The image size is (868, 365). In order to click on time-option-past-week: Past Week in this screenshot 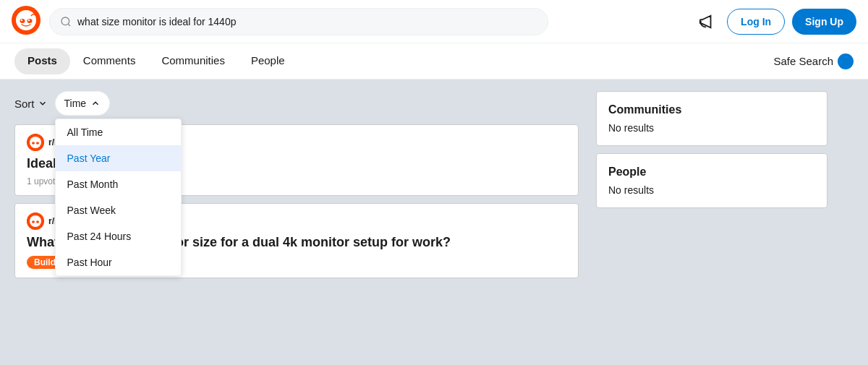, I will do `click(119, 210)`.